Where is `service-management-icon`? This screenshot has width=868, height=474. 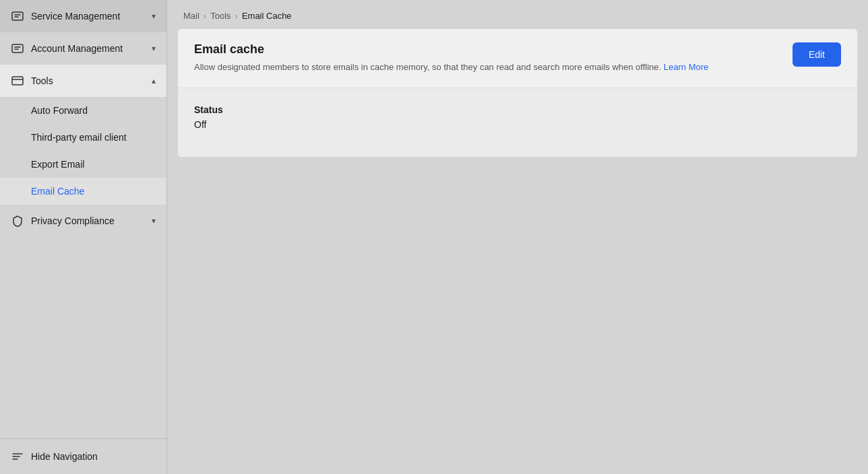 service-management-icon is located at coordinates (18, 16).